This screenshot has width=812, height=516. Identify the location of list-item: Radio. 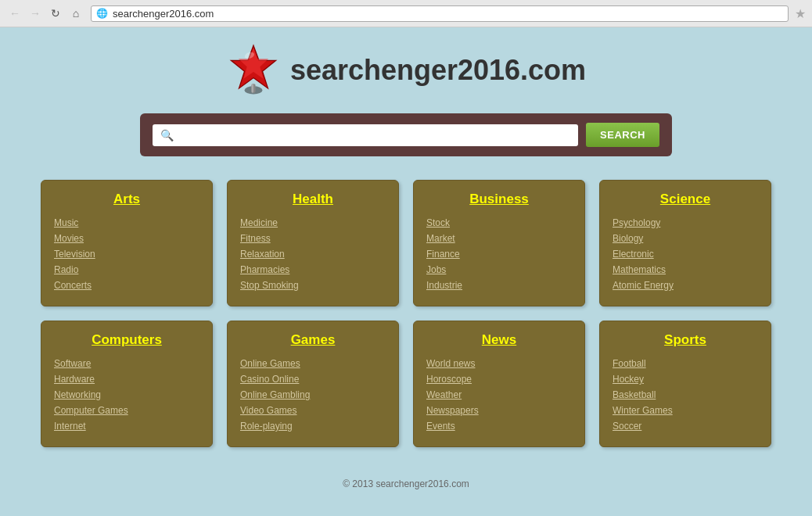
(127, 269).